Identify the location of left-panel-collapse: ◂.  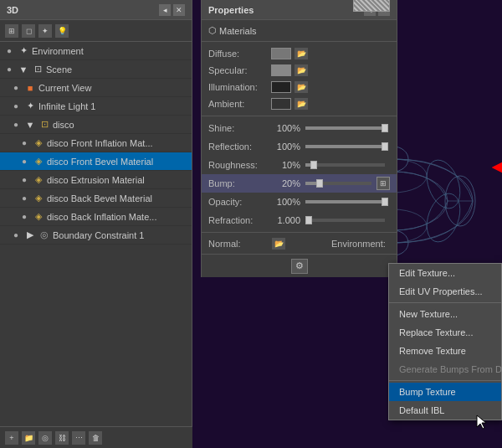
(165, 10).